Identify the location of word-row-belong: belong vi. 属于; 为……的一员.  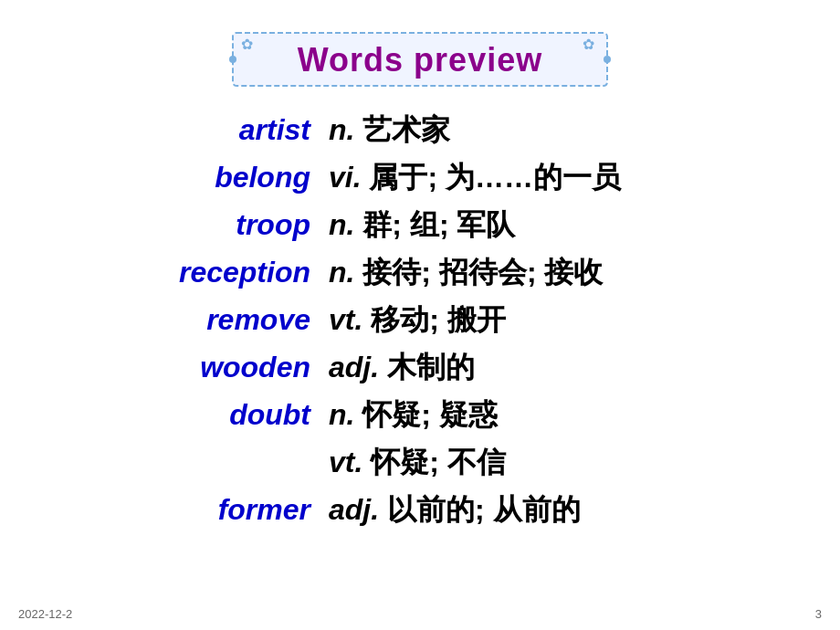
(420, 182).